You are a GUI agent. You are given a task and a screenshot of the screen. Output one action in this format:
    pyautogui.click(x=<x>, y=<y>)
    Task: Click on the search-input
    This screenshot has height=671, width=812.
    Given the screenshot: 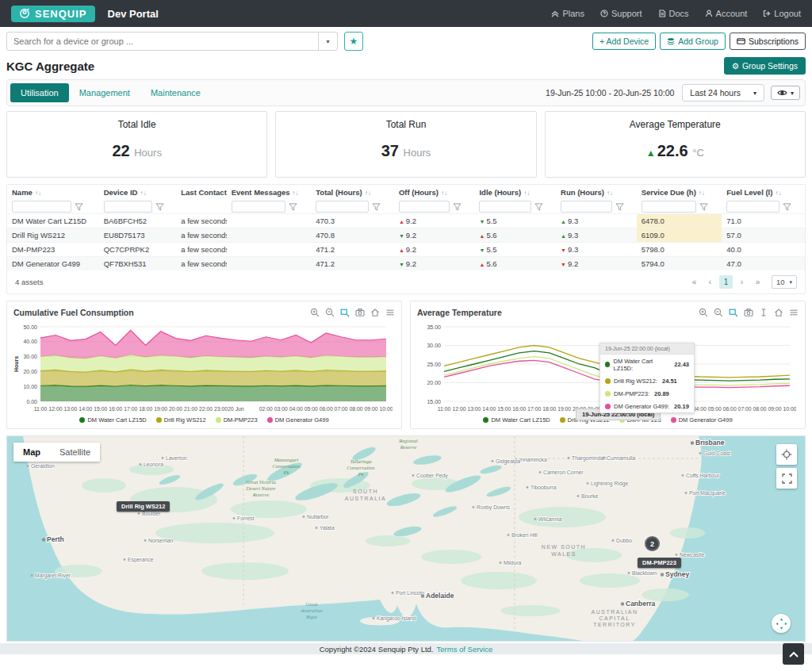 What is the action you would take?
    pyautogui.click(x=163, y=41)
    